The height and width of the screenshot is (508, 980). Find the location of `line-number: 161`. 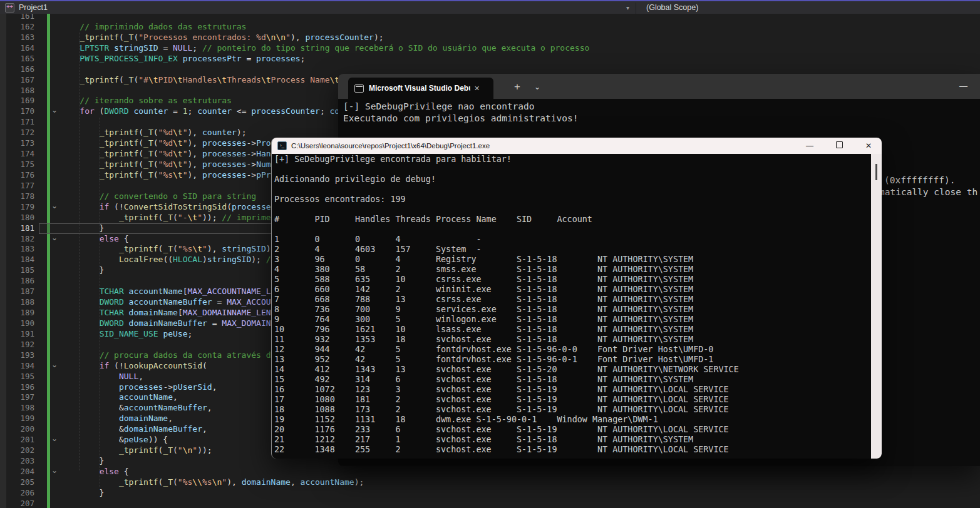

line-number: 161 is located at coordinates (18, 18).